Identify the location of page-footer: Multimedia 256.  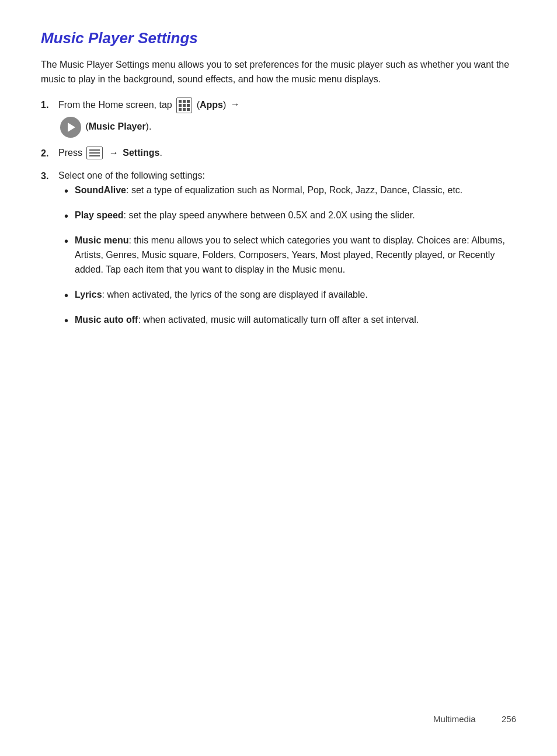
(475, 719).